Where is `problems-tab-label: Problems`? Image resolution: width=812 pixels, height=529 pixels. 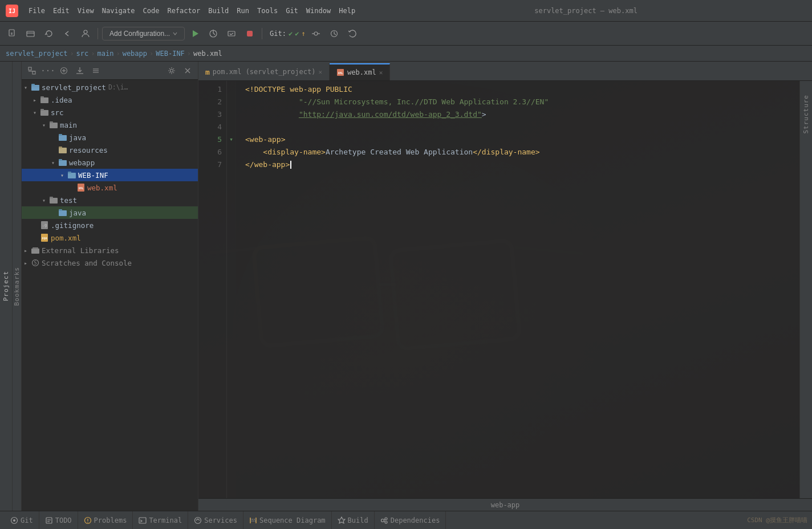
problems-tab-label: Problems is located at coordinates (111, 520).